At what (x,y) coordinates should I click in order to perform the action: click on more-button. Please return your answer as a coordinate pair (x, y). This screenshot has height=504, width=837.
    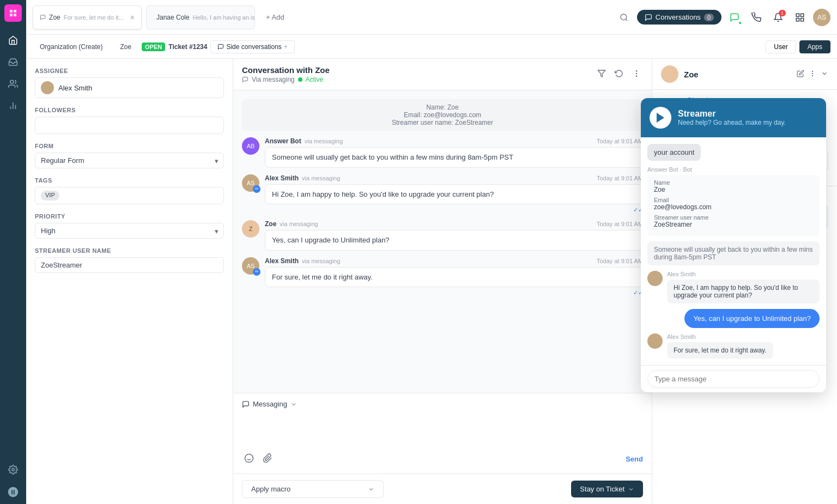
    Looking at the image, I should click on (636, 74).